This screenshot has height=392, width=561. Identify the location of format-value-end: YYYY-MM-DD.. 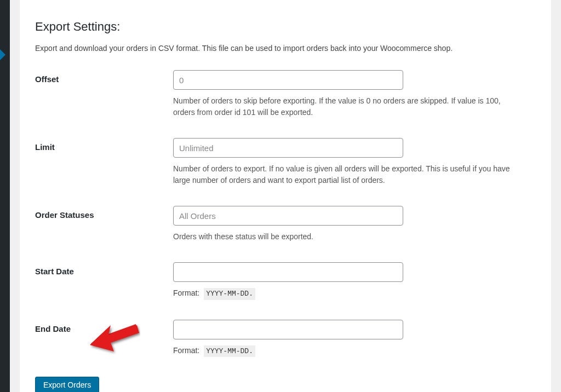
(230, 351).